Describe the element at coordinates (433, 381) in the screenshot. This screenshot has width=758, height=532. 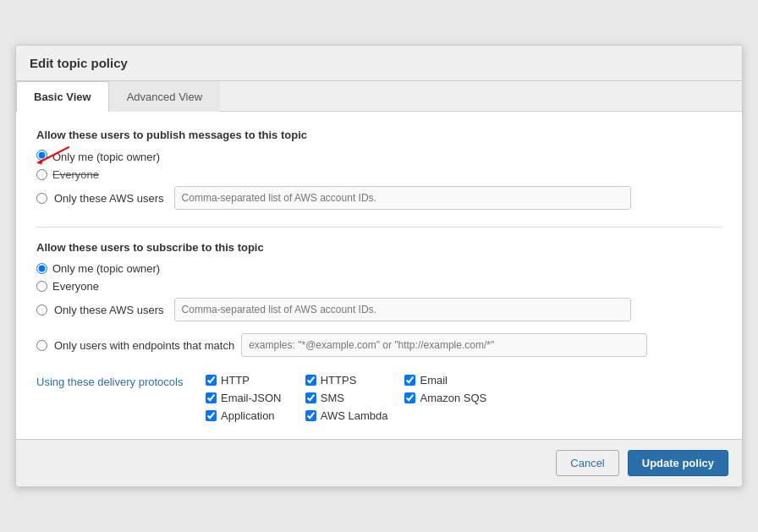
I see `protocol-email-label: Email` at that location.